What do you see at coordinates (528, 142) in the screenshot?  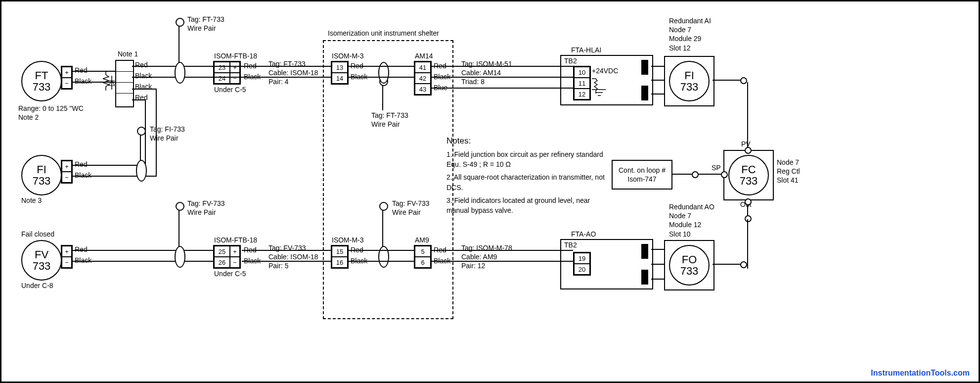 I see `notes-title: Notes:` at bounding box center [528, 142].